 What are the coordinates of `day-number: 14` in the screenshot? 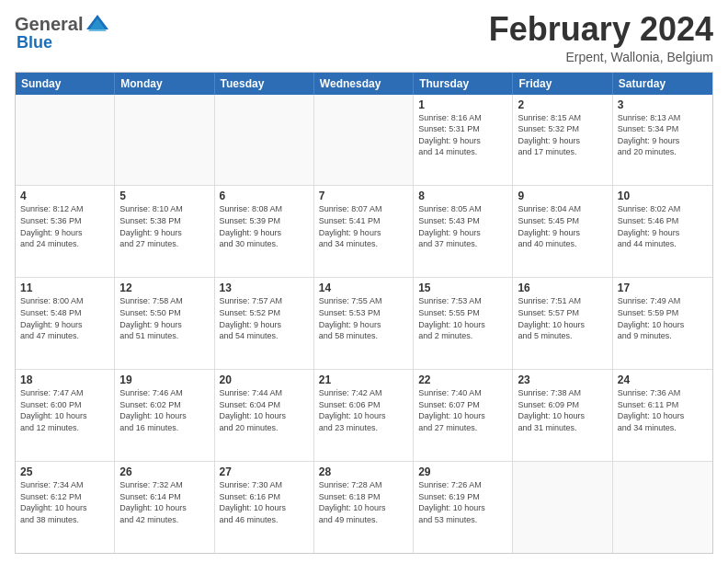 It's located at (364, 288).